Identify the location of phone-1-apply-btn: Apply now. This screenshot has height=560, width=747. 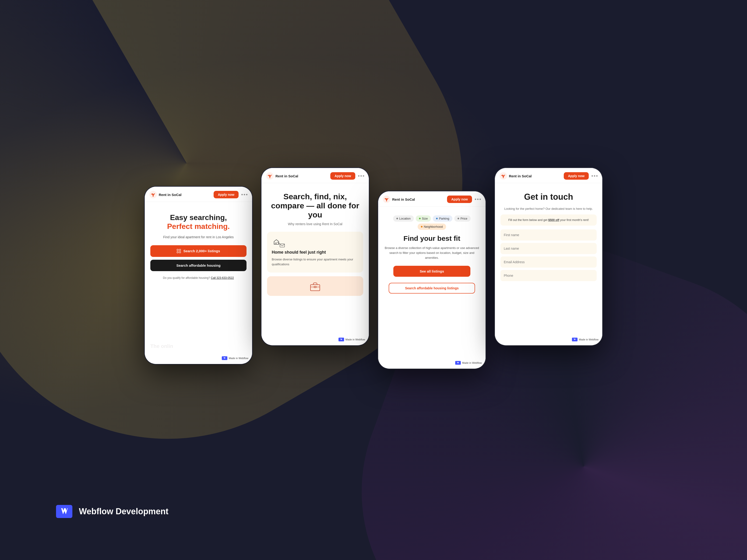
(226, 194).